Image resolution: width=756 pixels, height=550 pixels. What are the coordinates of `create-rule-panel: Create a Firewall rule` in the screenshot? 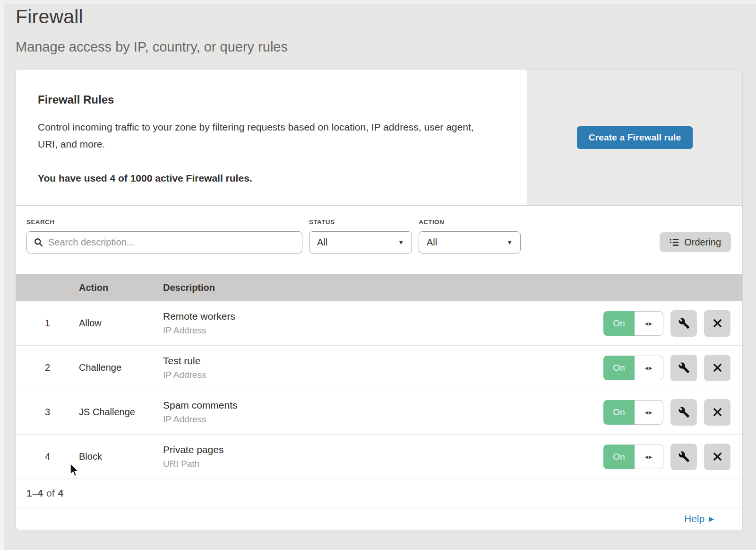 It's located at (635, 137).